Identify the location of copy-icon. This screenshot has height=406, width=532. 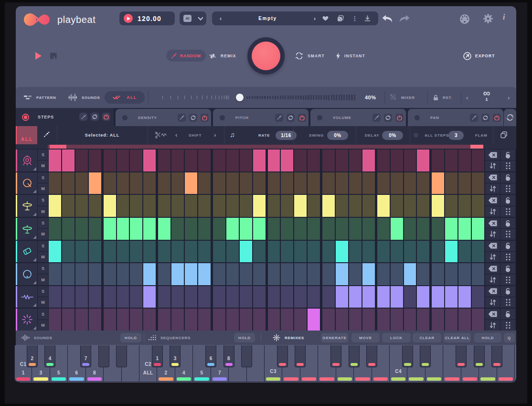
(504, 135).